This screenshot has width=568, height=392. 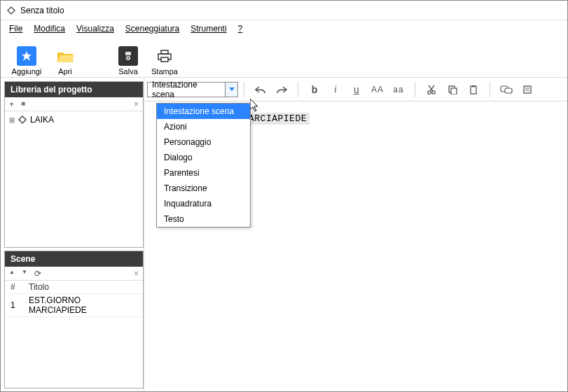 What do you see at coordinates (74, 305) in the screenshot?
I see `table-row: 1 EST.GIORNO MARCIAPIEDE` at bounding box center [74, 305].